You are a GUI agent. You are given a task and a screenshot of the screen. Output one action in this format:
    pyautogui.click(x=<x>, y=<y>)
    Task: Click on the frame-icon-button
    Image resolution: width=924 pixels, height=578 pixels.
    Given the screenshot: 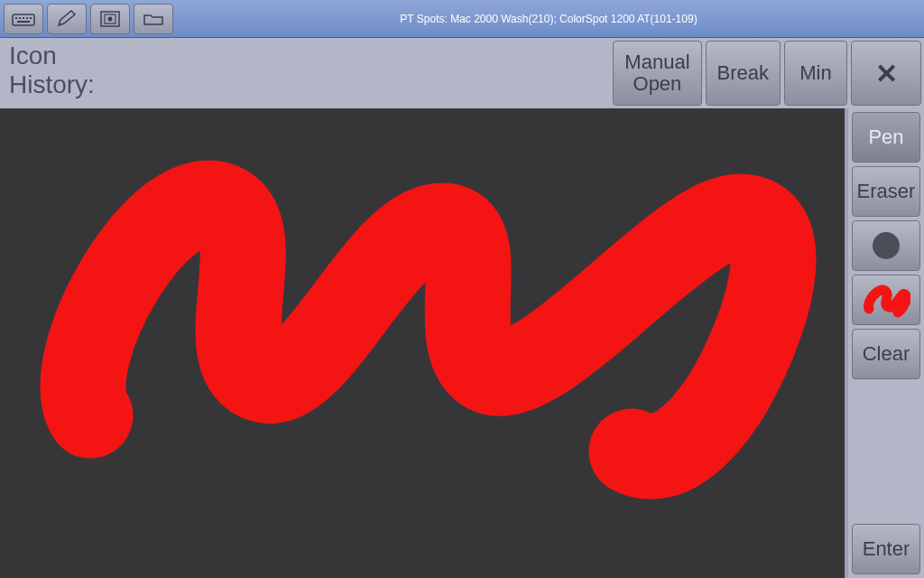 What is the action you would take?
    pyautogui.click(x=110, y=19)
    